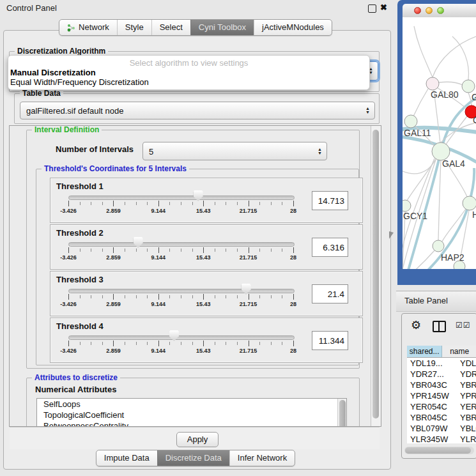 This screenshot has height=476, width=476. What do you see at coordinates (342, 413) in the screenshot?
I see `list-scrollbar-thumb` at bounding box center [342, 413].